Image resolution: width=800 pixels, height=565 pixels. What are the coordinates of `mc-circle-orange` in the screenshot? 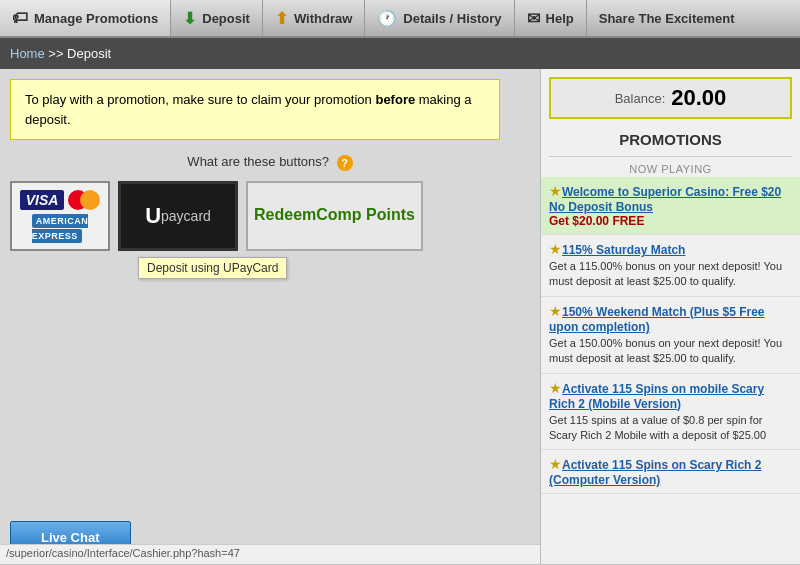 It's located at (90, 200).